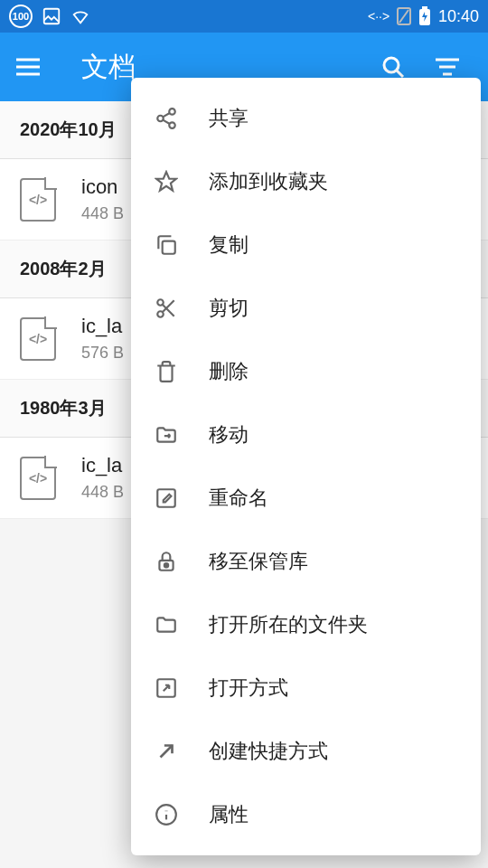 The width and height of the screenshot is (488, 868). I want to click on menu-favorite: 添加到收藏夹, so click(305, 182).